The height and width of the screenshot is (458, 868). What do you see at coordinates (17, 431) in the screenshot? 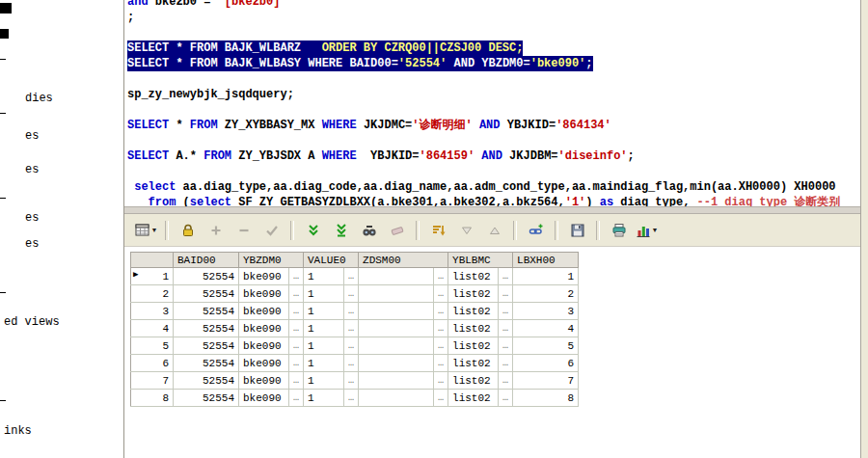
I see `tree-item-database-links: inks` at bounding box center [17, 431].